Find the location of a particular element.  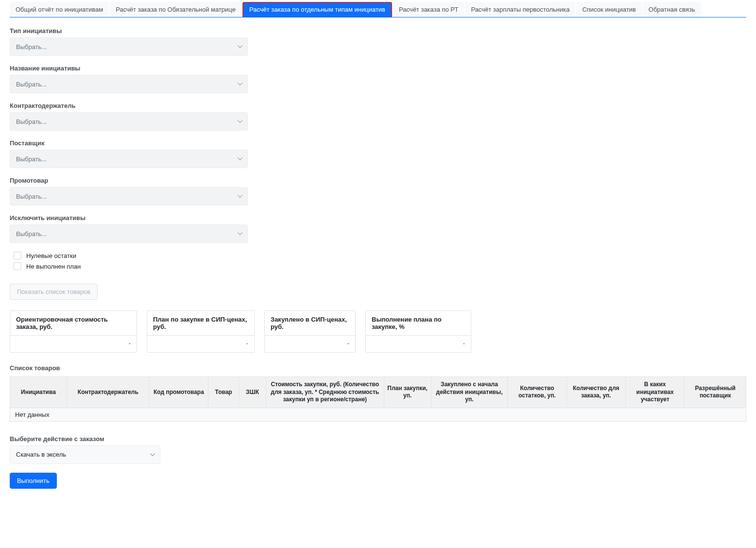

exclude_initiatives-select: Выбрать... is located at coordinates (129, 234).